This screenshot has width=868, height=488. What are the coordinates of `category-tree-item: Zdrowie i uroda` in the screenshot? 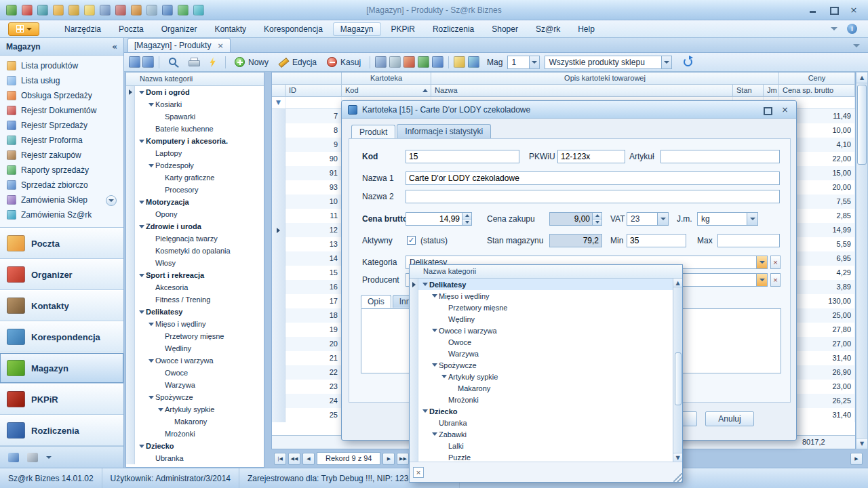 It's located at (195, 226).